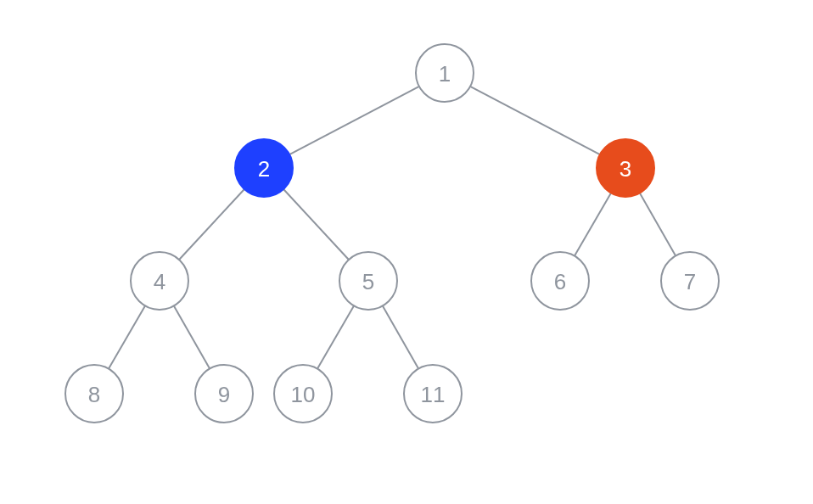  Describe the element at coordinates (94, 394) in the screenshot. I see `tree-node: 8` at that location.